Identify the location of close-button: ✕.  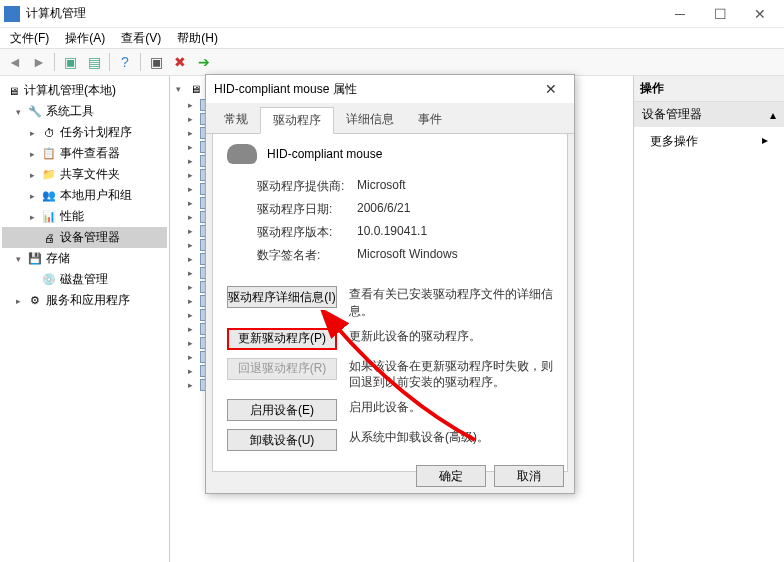
(760, 14).